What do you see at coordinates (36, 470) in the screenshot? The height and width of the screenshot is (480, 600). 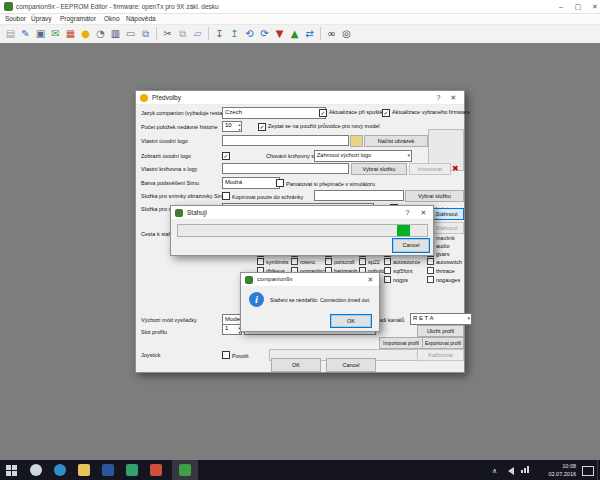 I see `search-icon` at bounding box center [36, 470].